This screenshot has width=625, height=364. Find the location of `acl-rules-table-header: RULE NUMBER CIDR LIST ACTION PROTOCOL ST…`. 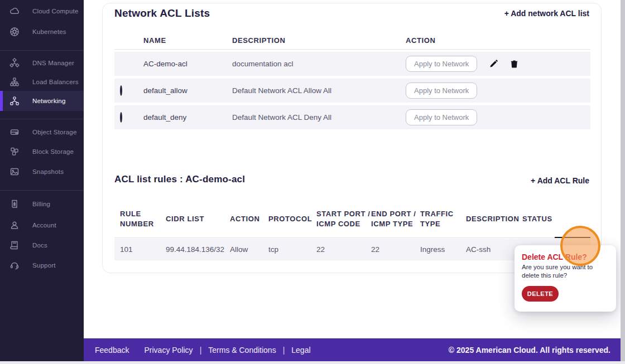

acl-rules-table-header: RULE NUMBER CIDR LIST ACTION PROTOCOL ST… is located at coordinates (353, 219).